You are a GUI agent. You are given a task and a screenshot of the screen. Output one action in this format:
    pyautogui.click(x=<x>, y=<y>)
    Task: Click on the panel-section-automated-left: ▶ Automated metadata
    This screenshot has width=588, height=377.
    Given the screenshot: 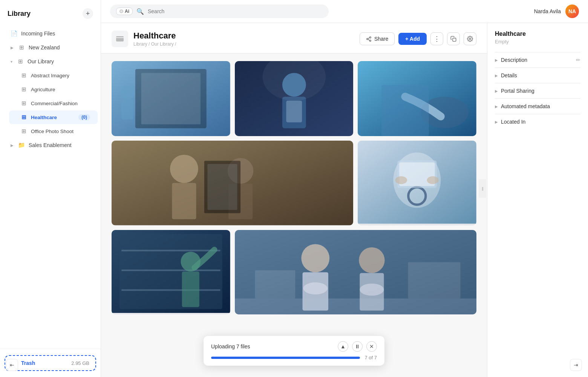 What is the action you would take?
    pyautogui.click(x=522, y=106)
    